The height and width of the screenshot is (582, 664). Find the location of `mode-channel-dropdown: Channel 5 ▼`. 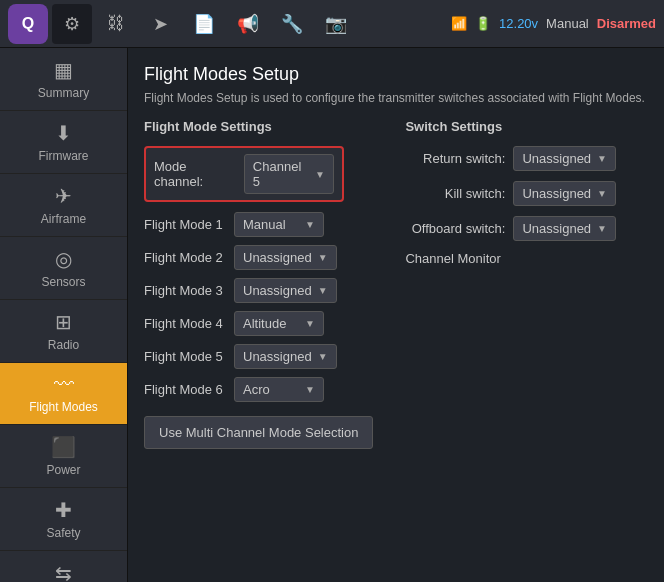

mode-channel-dropdown: Channel 5 ▼ is located at coordinates (289, 174).